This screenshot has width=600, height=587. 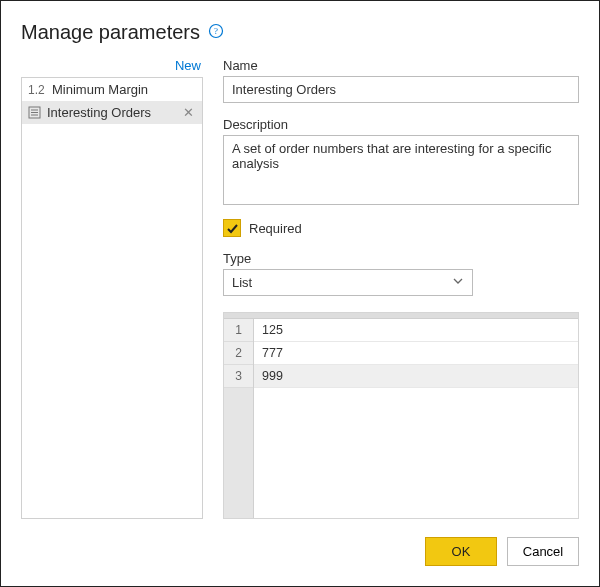 I want to click on required-checkbox, so click(x=232, y=228).